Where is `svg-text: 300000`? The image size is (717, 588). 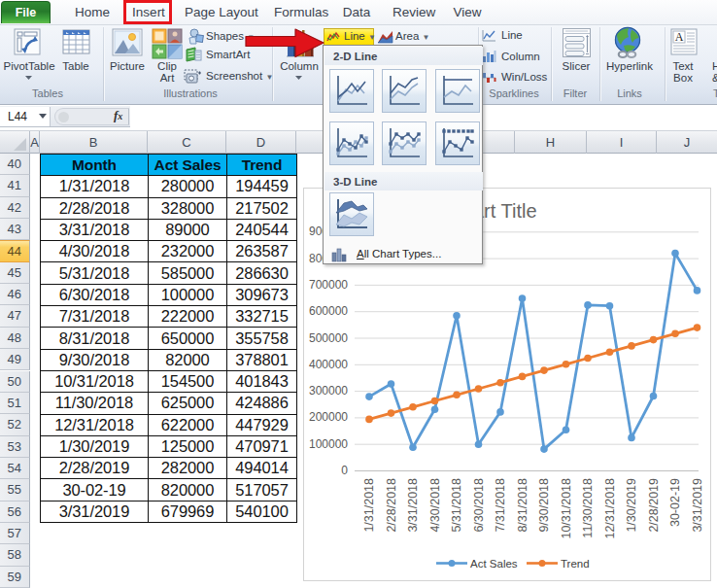 svg-text: 300000 is located at coordinates (328, 391).